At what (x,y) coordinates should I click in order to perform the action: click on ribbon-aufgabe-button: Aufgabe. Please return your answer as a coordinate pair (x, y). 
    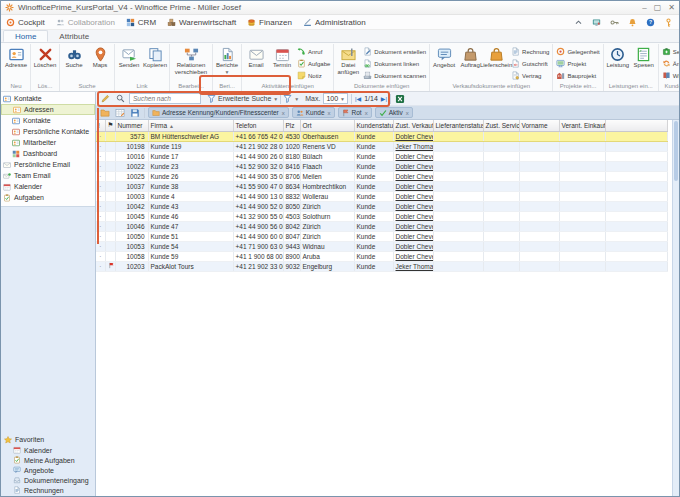
    Looking at the image, I should click on (314, 64).